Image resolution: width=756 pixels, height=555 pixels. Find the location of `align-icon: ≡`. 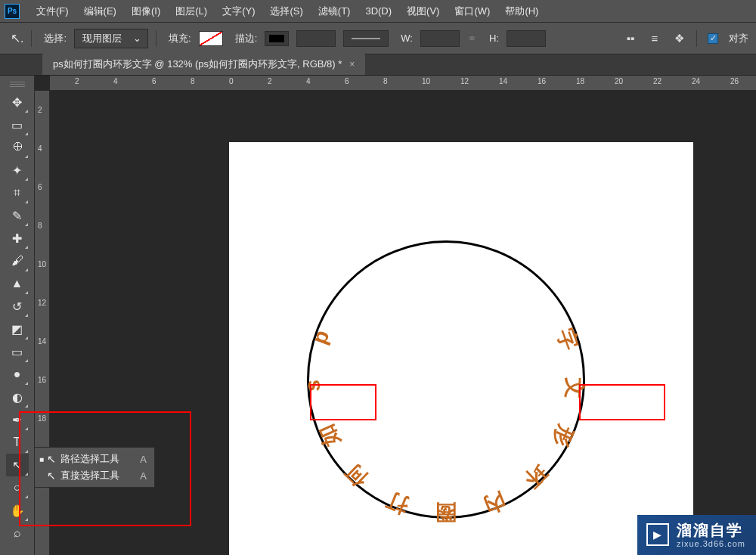

align-icon: ≡ is located at coordinates (655, 39).